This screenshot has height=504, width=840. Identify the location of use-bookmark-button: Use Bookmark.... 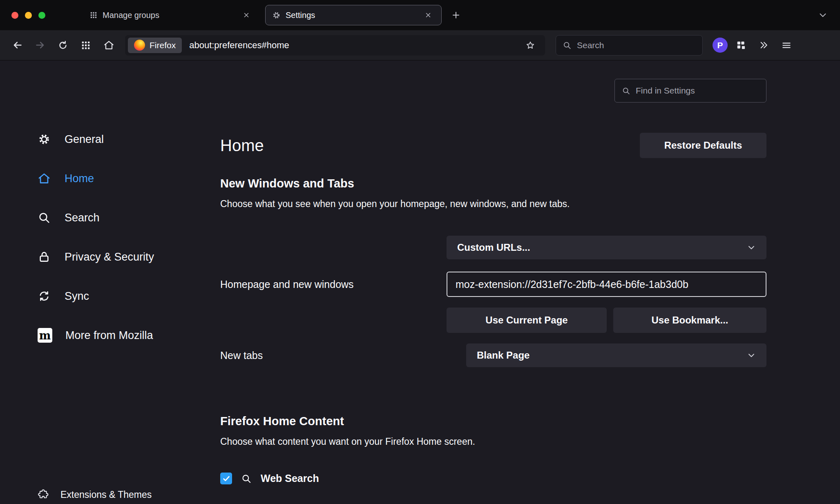
(690, 320).